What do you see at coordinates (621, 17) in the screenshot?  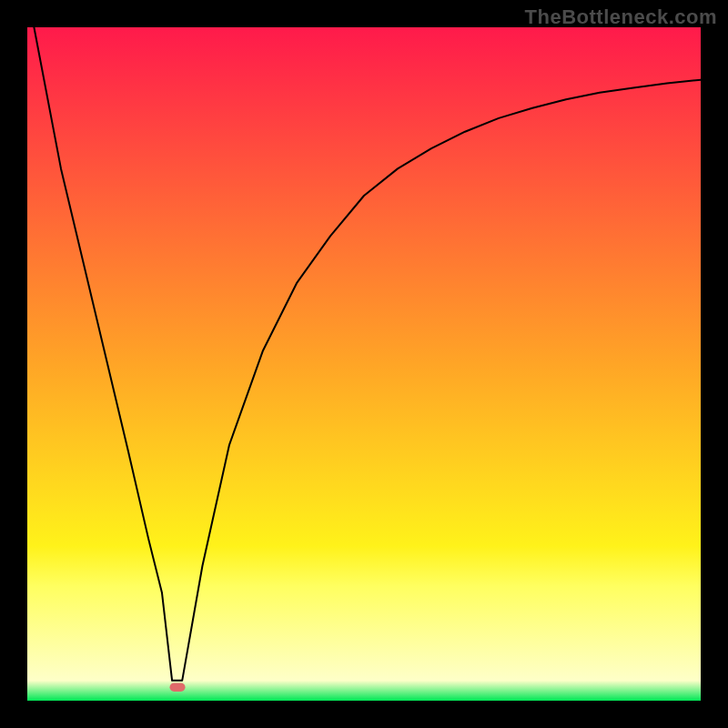 I see `watermark-text: TheBottleneck.com` at bounding box center [621, 17].